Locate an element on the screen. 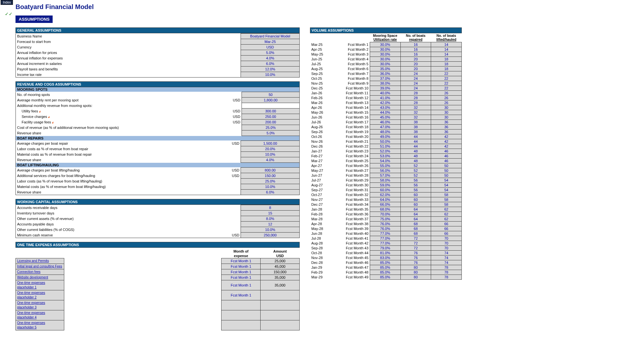 Image resolution: width=620 pixels, height=364 pixels. vol-util-cell: 58.0% is located at coordinates (385, 180).